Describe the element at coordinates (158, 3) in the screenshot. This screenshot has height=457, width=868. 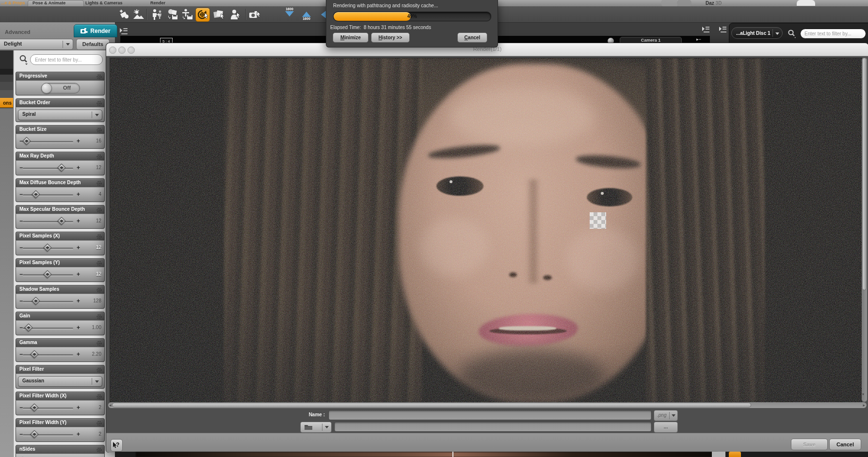
I see `menu-render: Render` at that location.